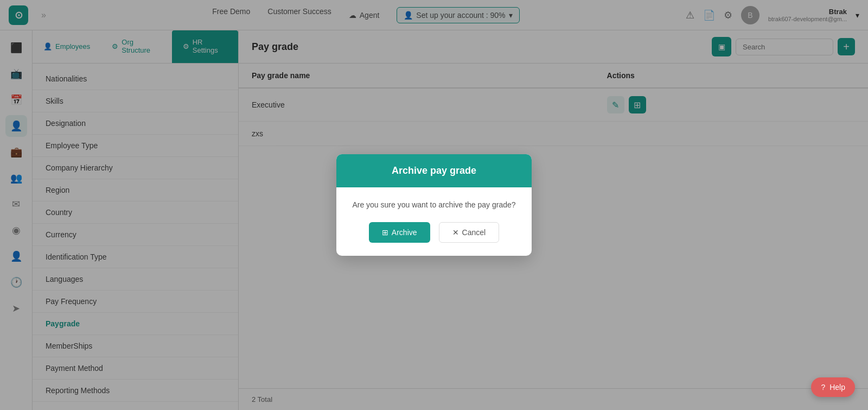 The height and width of the screenshot is (410, 868). Describe the element at coordinates (823, 387) in the screenshot. I see `question-icon: ?` at that location.